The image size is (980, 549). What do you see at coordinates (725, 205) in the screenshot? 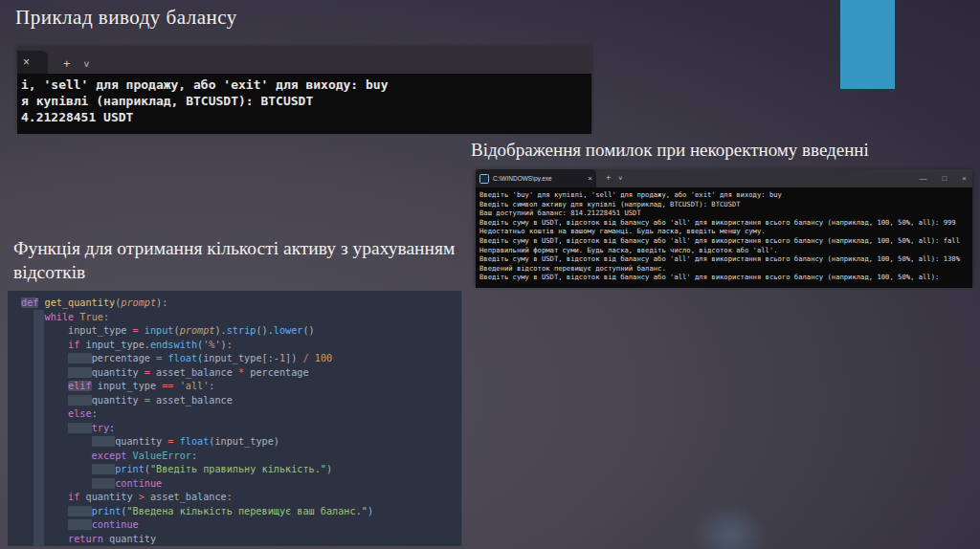
I see `terminal-line: Введіть символ активу для купівлі (напри…` at bounding box center [725, 205].